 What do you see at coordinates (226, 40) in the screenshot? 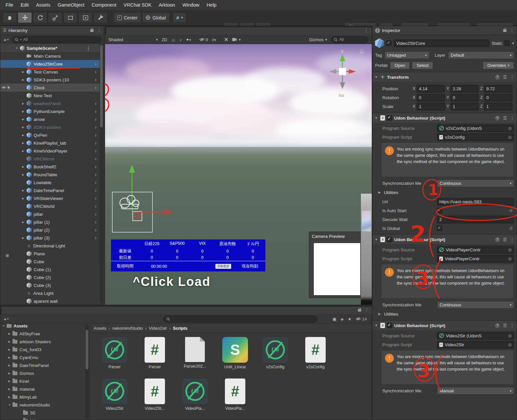
I see `component-tools-icon` at bounding box center [226, 40].